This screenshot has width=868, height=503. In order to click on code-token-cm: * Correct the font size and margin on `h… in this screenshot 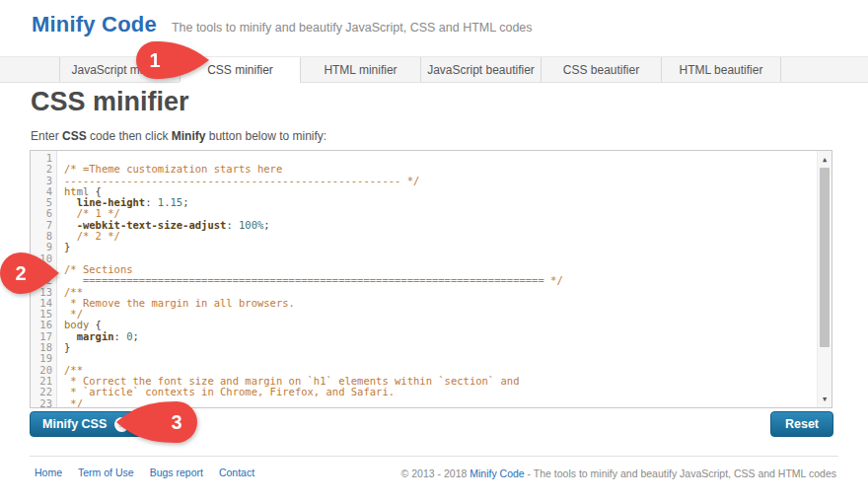, I will do `click(292, 381)`.